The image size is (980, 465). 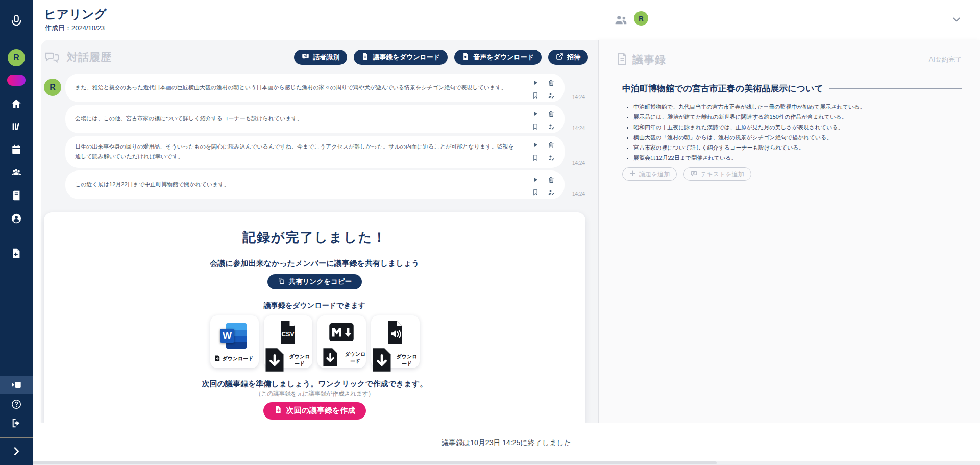 I want to click on word-file-icon: W, so click(x=234, y=336).